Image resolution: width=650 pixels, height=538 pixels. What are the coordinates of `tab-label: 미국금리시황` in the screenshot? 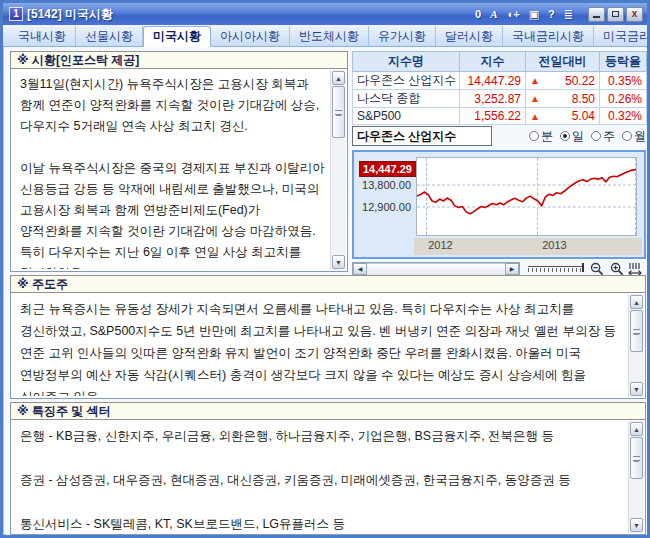 It's located at (626, 36).